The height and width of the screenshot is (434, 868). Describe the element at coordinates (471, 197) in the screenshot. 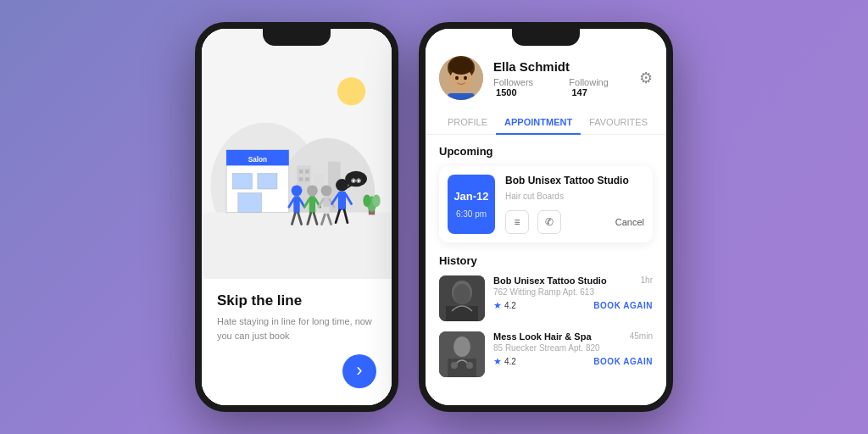

I see `appointment-date: Jan-12` at that location.